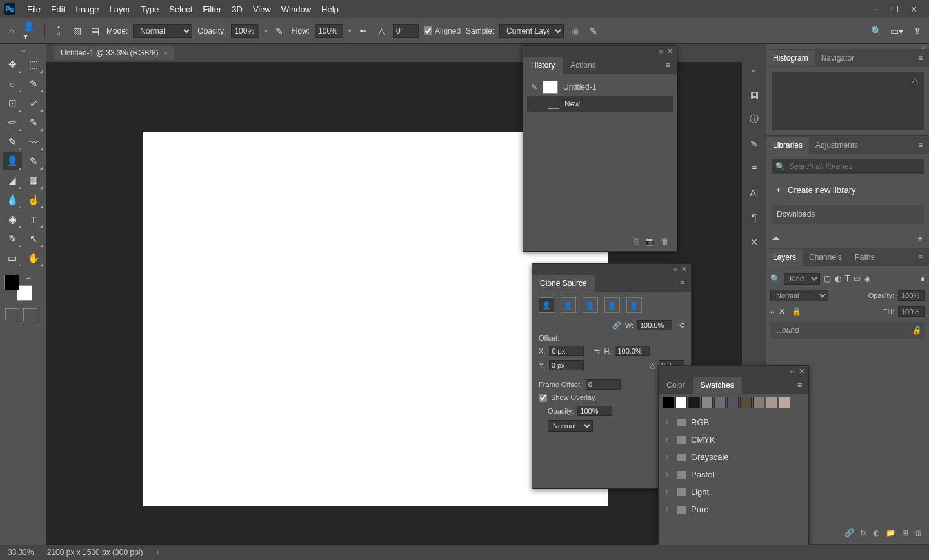  Describe the element at coordinates (919, 533) in the screenshot. I see `delete-layer-icon: 🗑` at that location.